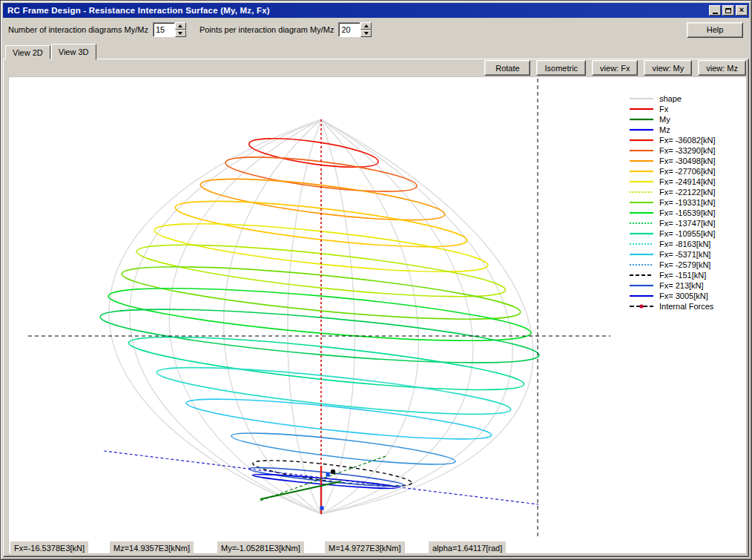 The height and width of the screenshot is (560, 752). What do you see at coordinates (687, 171) in the screenshot?
I see `legend-item: Fx= -27706[kN]` at bounding box center [687, 171].